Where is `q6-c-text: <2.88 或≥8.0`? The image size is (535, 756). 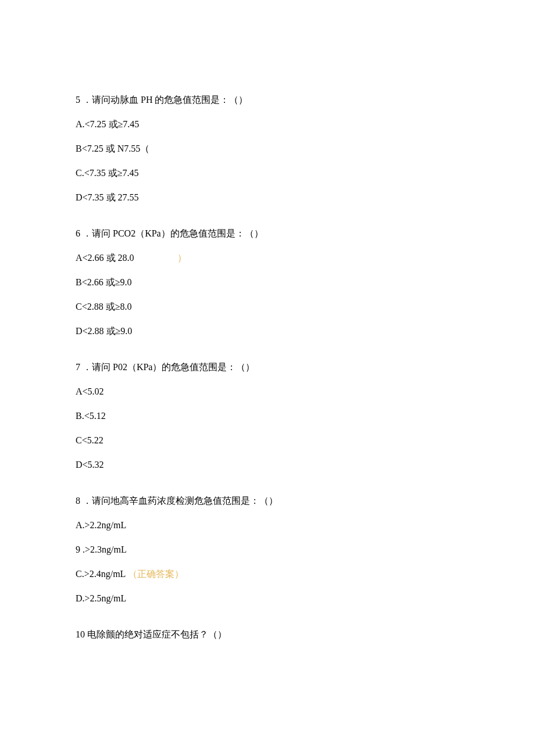 q6-c-text: <2.88 或≥8.0 is located at coordinates (107, 307).